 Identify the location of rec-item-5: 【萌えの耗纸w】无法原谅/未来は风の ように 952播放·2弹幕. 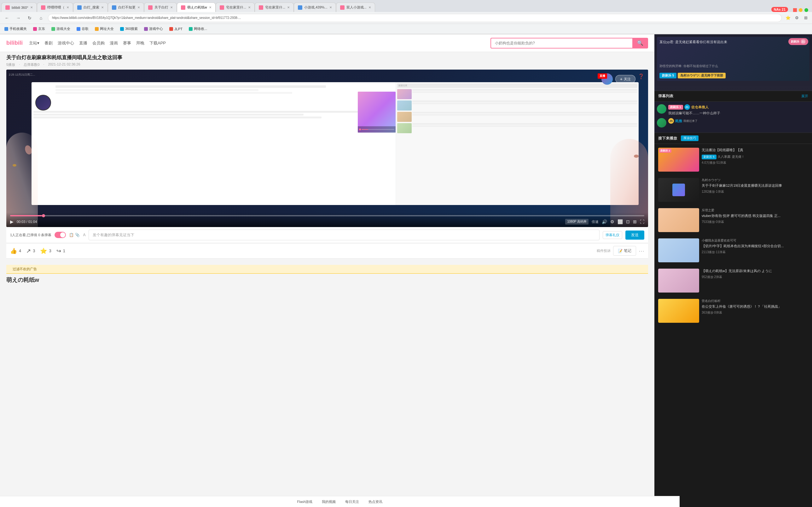
(733, 280).